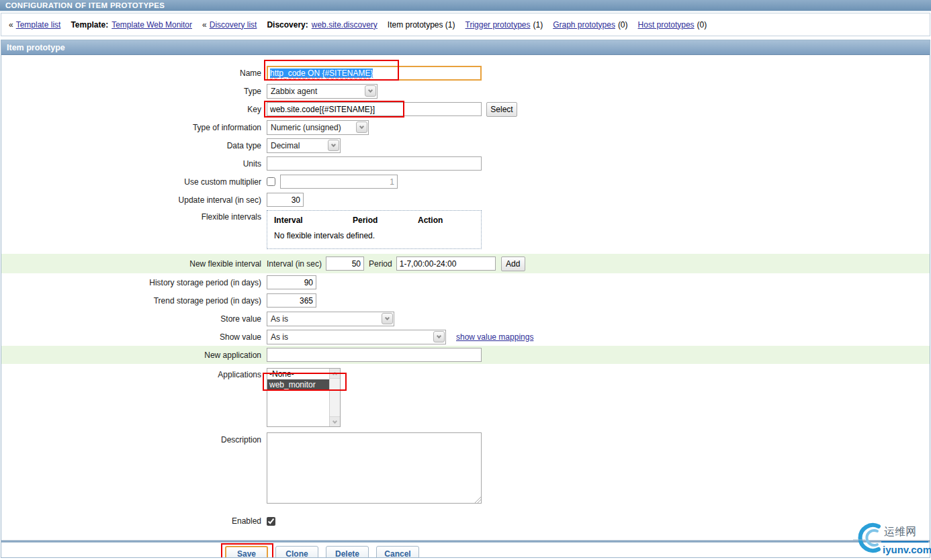  What do you see at coordinates (537, 25) in the screenshot?
I see `trigger-prototypes-count: (1)` at bounding box center [537, 25].